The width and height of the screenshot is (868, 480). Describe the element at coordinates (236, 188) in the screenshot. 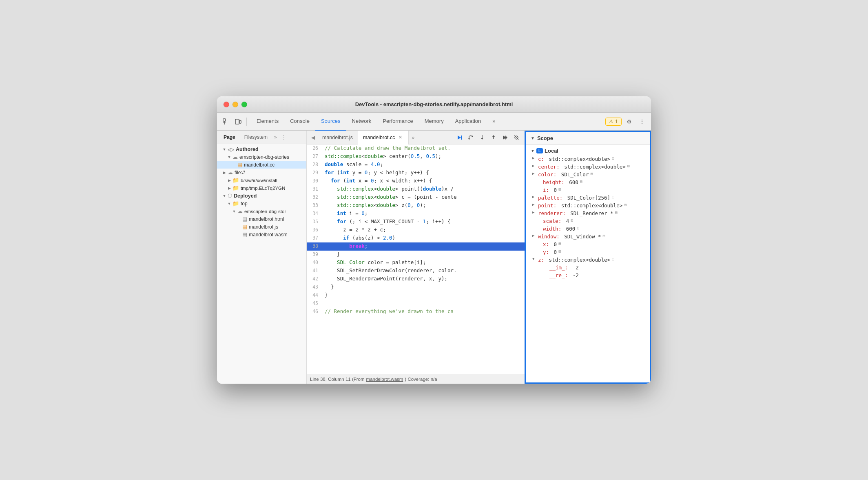

I see `folder-tmp-icon: 📁` at that location.